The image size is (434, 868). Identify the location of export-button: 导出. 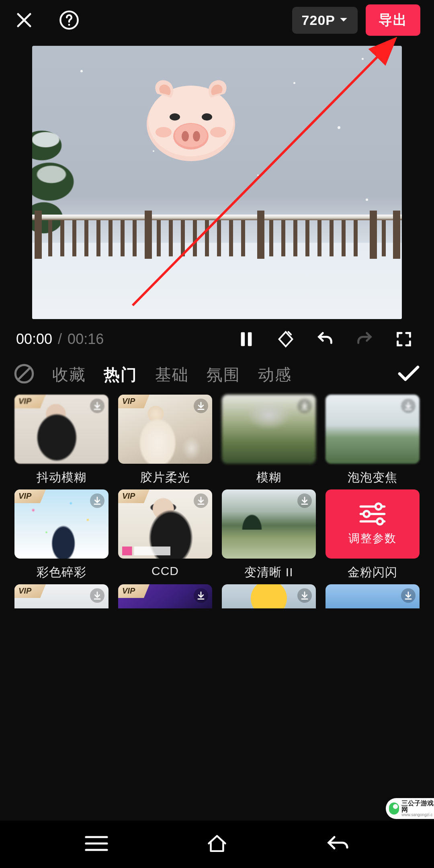
(393, 20).